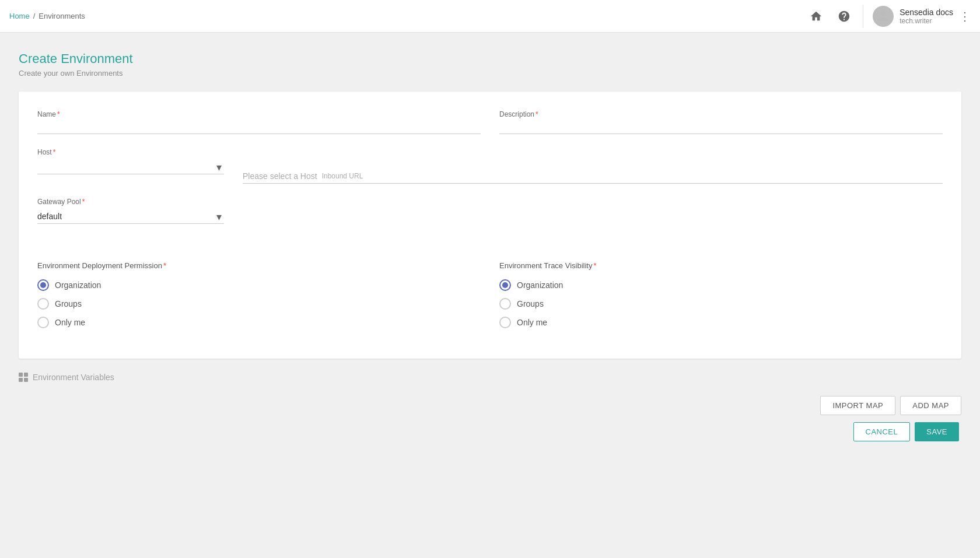 The width and height of the screenshot is (980, 558). Describe the element at coordinates (816, 16) in the screenshot. I see `home-icon` at that location.